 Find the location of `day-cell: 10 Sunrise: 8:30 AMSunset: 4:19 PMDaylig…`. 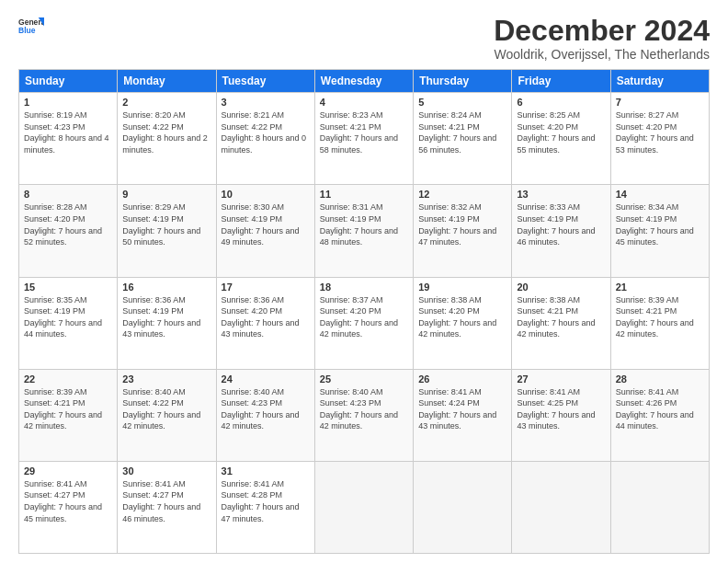

day-cell: 10 Sunrise: 8:30 AMSunset: 4:19 PMDaylig… is located at coordinates (265, 231).